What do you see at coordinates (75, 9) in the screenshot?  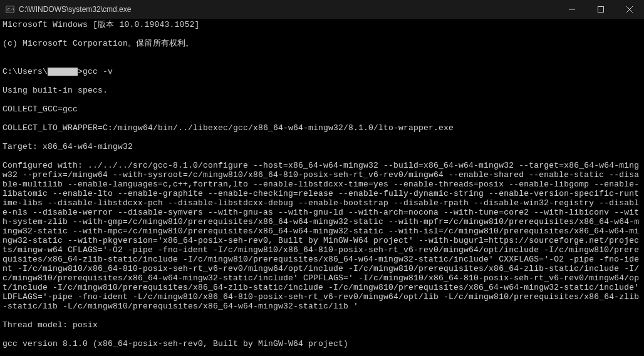 I see `window-title: C:\WINDOWS\system32\cmd.exe` at bounding box center [75, 9].